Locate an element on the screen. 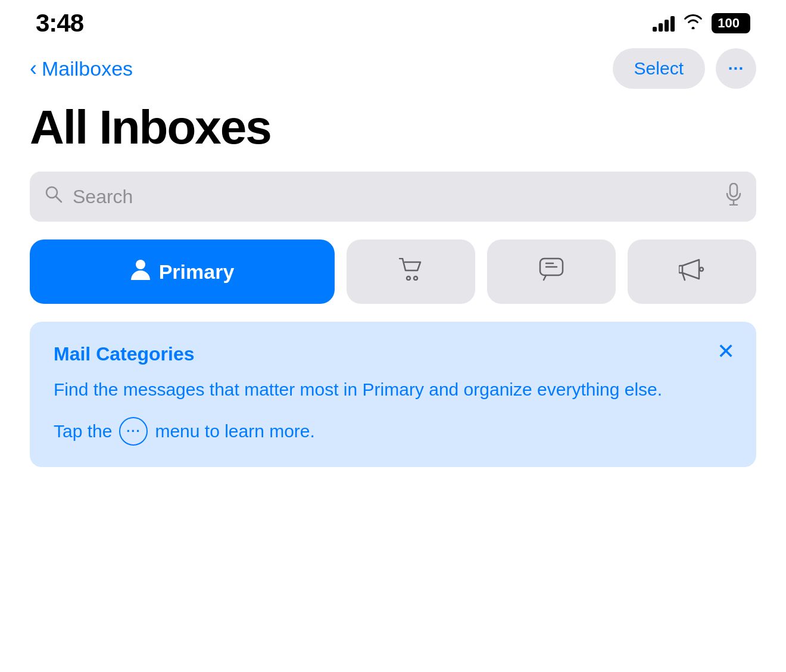 This screenshot has height=672, width=786. more-button: ··· is located at coordinates (736, 69).